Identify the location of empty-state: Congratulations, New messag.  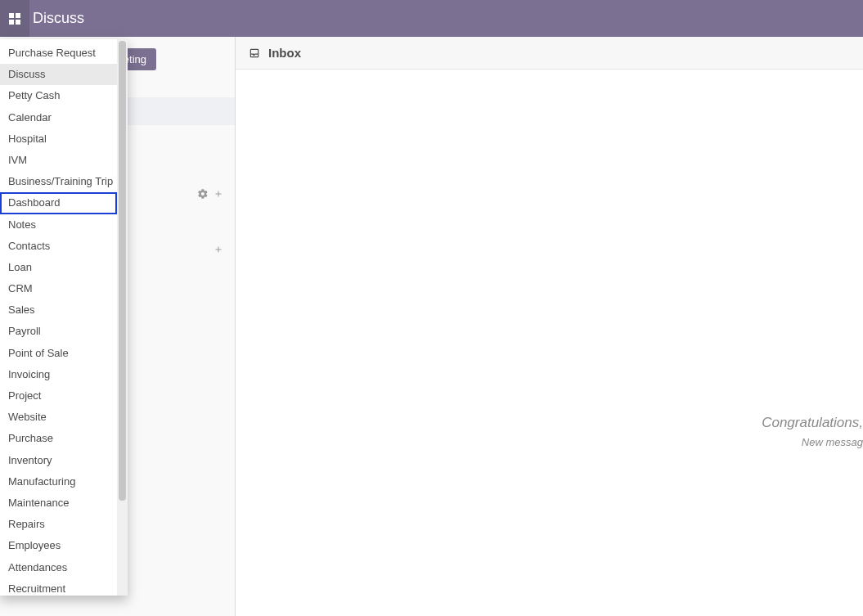
(812, 432).